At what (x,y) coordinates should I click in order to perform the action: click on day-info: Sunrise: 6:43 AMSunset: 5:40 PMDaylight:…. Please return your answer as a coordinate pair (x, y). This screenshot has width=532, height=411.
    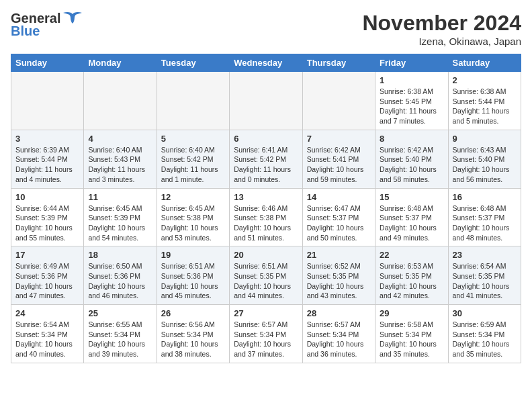
    Looking at the image, I should click on (485, 165).